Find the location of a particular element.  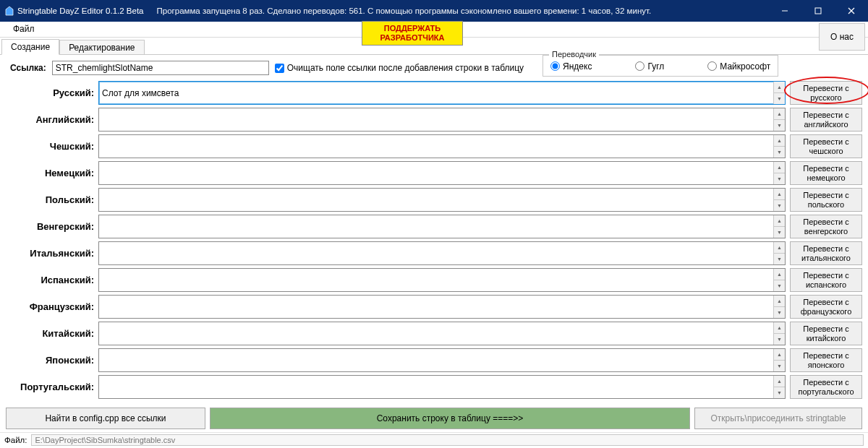

translator-group: Переводчик Яндекс Гугл Майкрософт is located at coordinates (660, 66).